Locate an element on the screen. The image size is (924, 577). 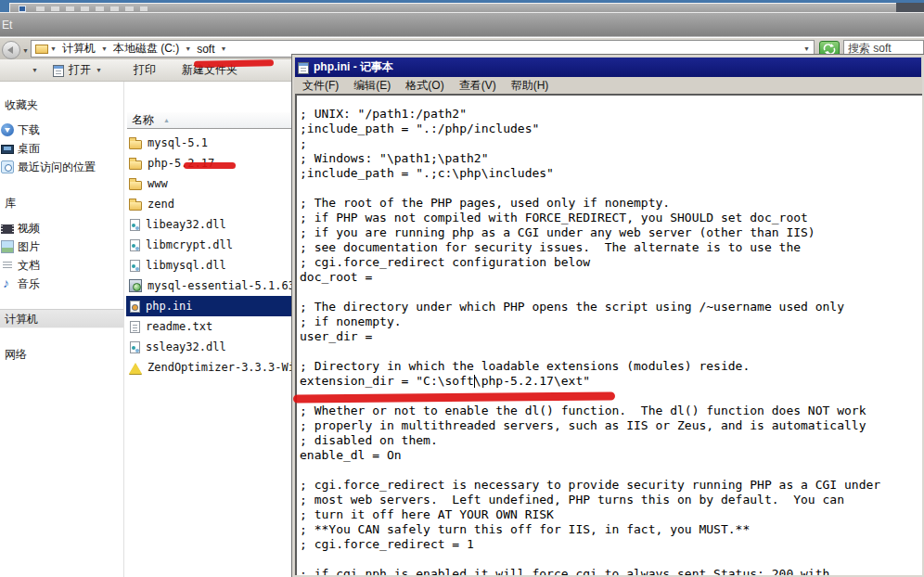
back-history-chevron-icon: ▼ is located at coordinates (26, 50).